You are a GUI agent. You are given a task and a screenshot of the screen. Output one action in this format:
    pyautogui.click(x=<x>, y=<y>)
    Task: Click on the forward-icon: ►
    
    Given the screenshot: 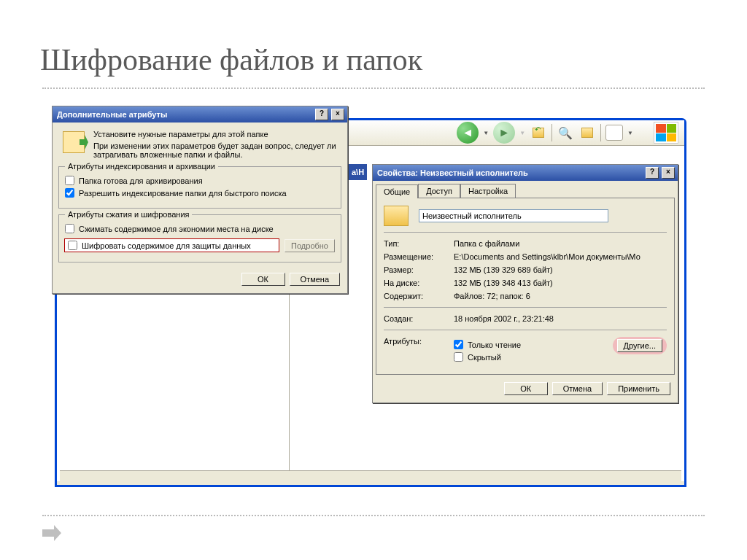 What is the action you would take?
    pyautogui.click(x=504, y=133)
    